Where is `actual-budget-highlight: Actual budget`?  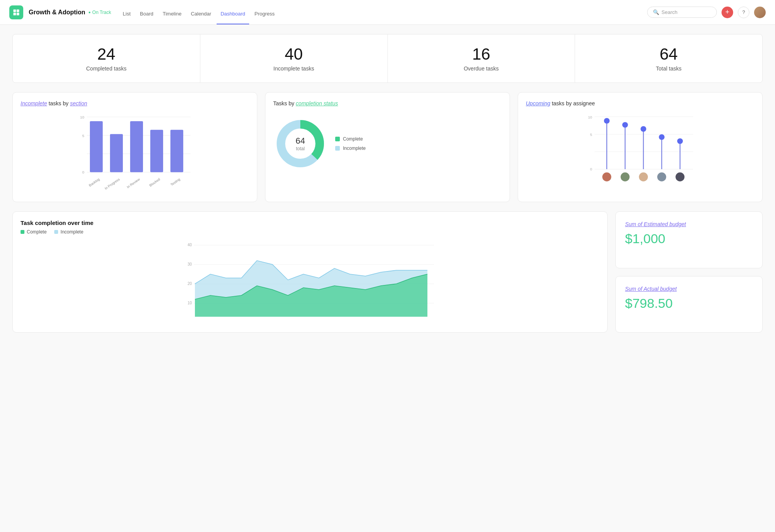
actual-budget-highlight: Actual budget is located at coordinates (660, 289).